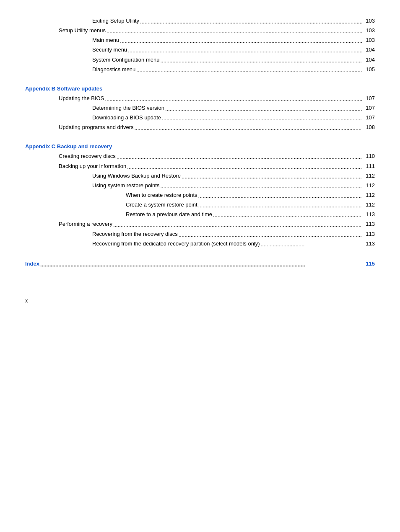 The width and height of the screenshot is (400, 532). What do you see at coordinates (126, 186) in the screenshot?
I see `entry-label: Using system restore points` at bounding box center [126, 186].